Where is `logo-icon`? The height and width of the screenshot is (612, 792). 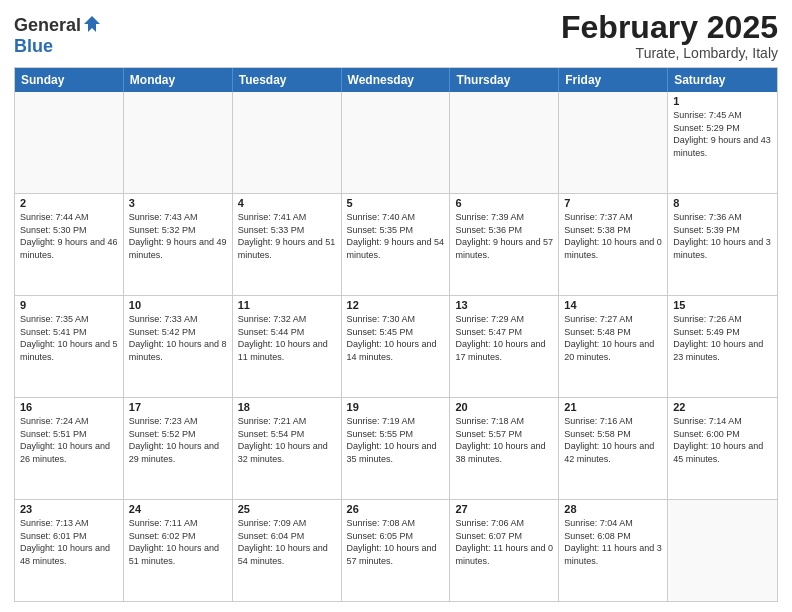
logo-icon is located at coordinates (92, 24).